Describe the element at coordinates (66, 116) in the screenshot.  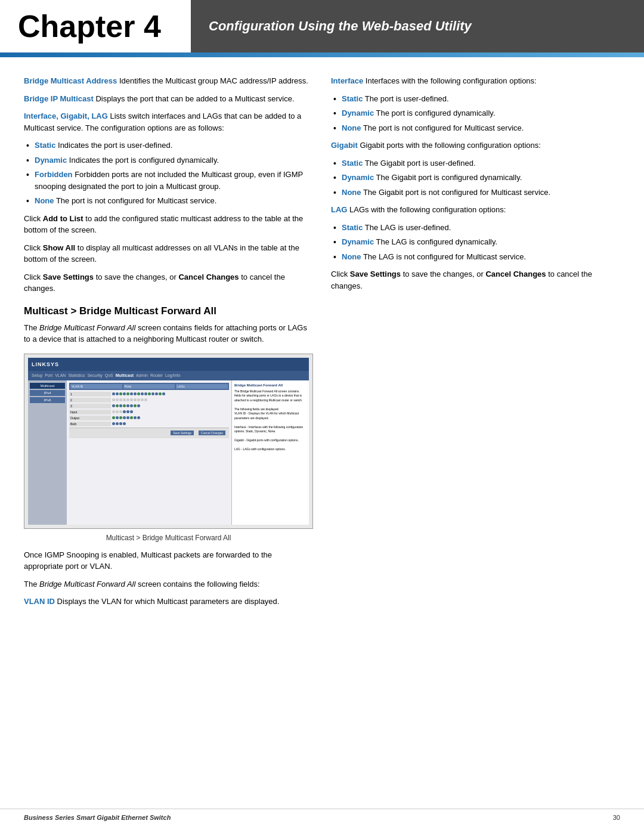
I see `interface-gigabit-lag-term: Interface, Gigabit, LAG` at that location.